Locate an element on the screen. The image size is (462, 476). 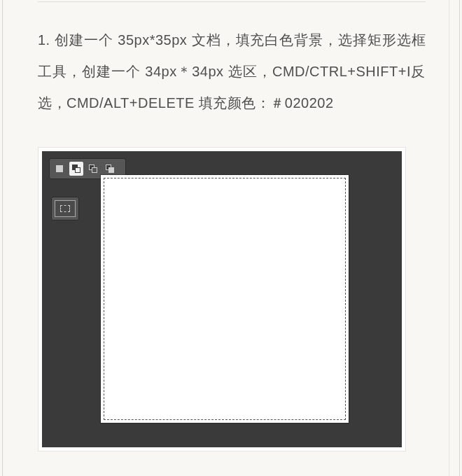
top-divider is located at coordinates (232, 1).